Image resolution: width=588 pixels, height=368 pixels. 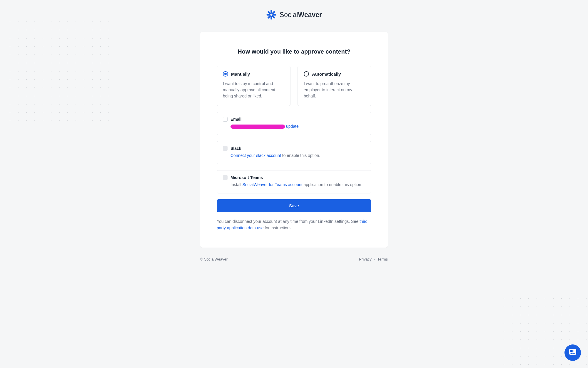 I want to click on brand-logo: SocialWeaver, so click(x=294, y=15).